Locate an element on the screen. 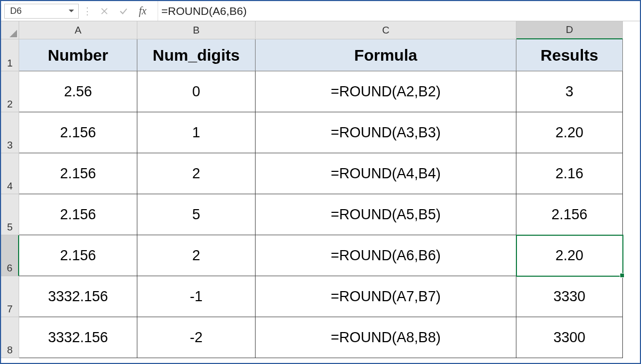 The image size is (641, 364). cell-c6: =ROUND(A6,B6) is located at coordinates (386, 255).